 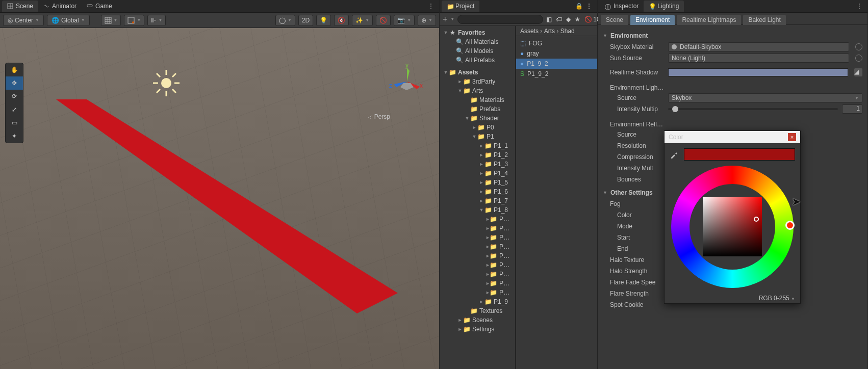 What do you see at coordinates (792, 137) in the screenshot?
I see `close-button: ×` at bounding box center [792, 137].